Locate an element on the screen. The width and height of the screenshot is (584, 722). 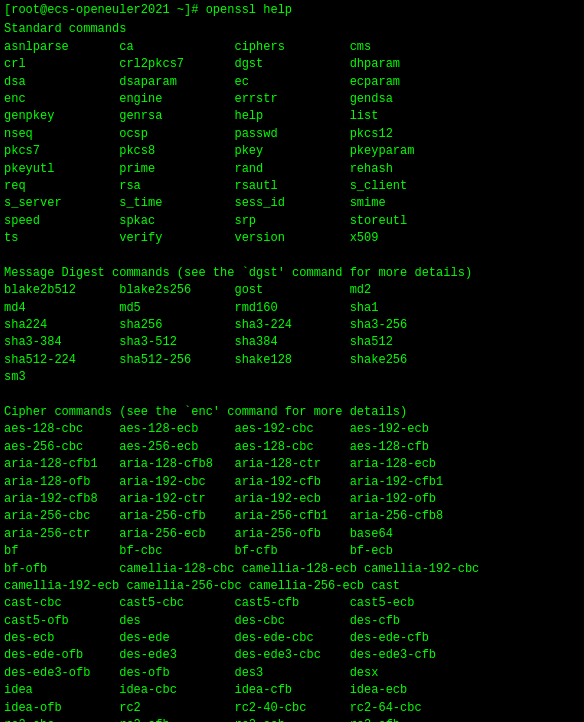
cipher-line-1: aes-128-cbc aes-128-ecb aes-192-cbc aes-… is located at coordinates (292, 430).